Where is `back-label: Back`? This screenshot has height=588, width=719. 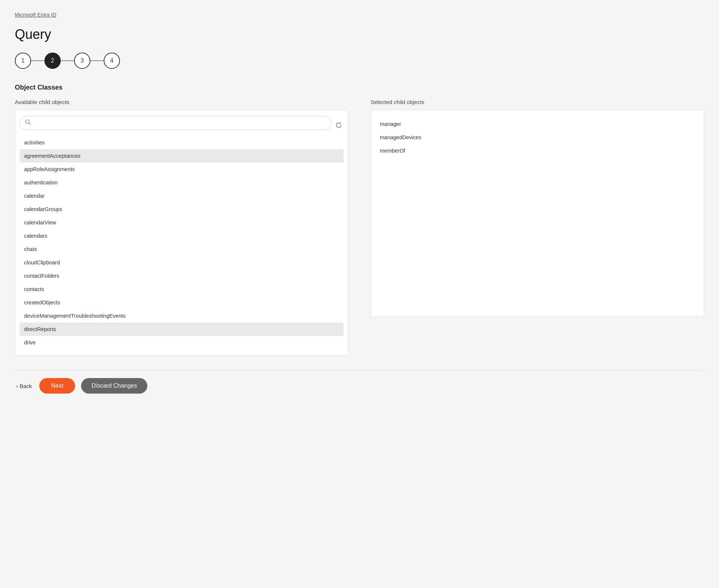 back-label: Back is located at coordinates (26, 386).